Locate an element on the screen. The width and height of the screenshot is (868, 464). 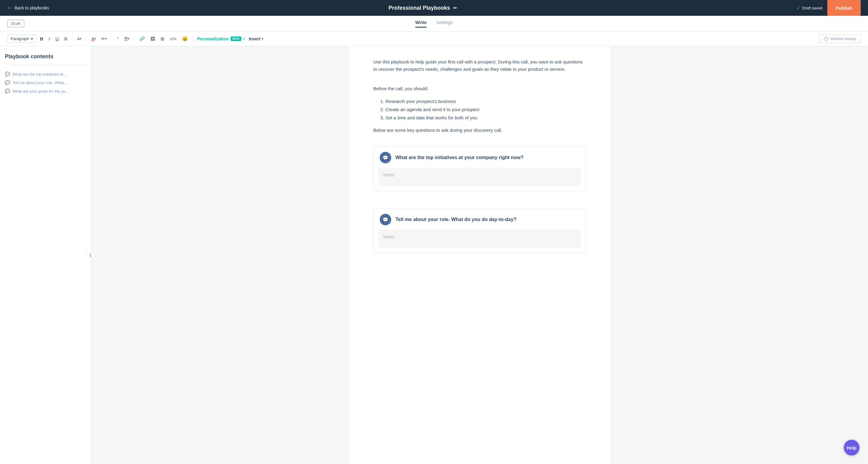
question-icon-wrap-2: 💬 is located at coordinates (385, 220).